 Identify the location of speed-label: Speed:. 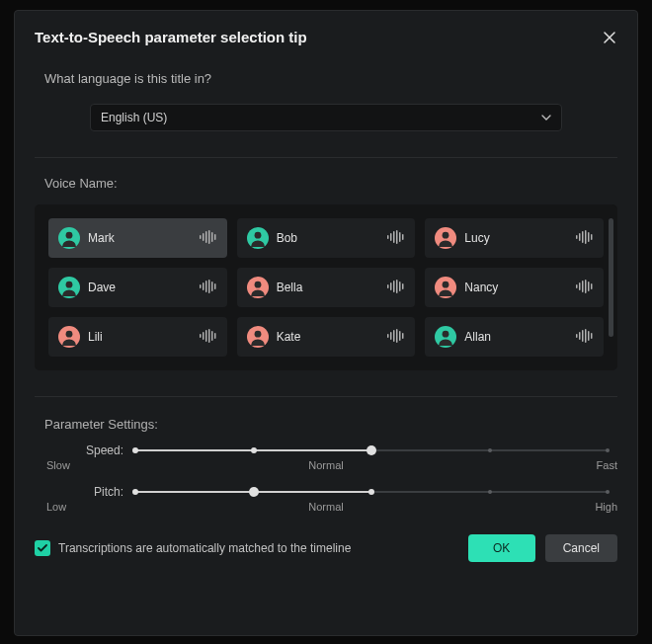
(99, 450).